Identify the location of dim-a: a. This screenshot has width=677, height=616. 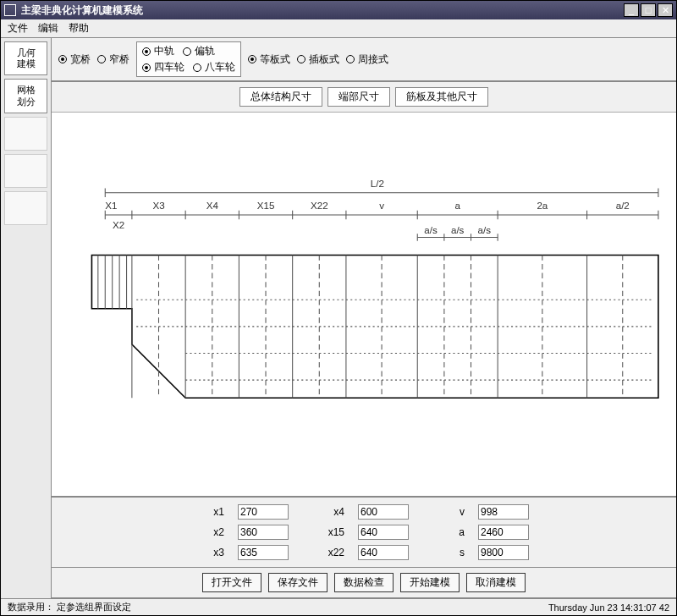
(457, 206).